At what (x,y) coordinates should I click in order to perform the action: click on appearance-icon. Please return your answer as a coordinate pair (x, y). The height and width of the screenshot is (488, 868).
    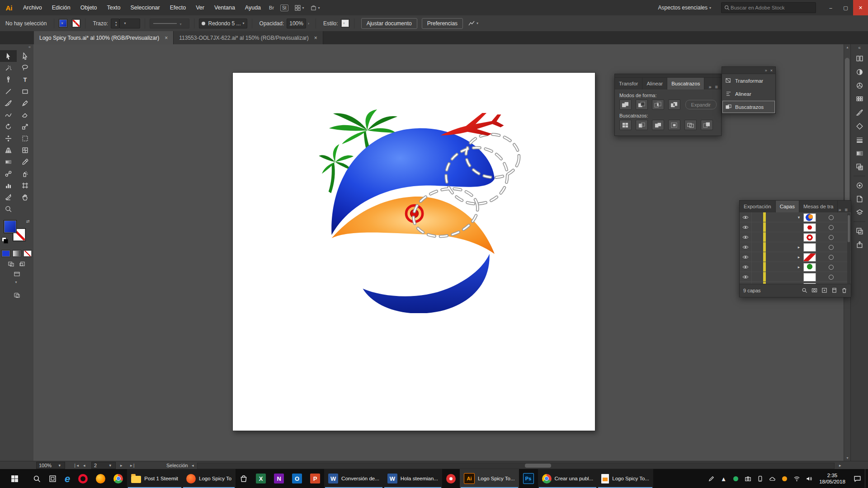
    Looking at the image, I should click on (859, 185).